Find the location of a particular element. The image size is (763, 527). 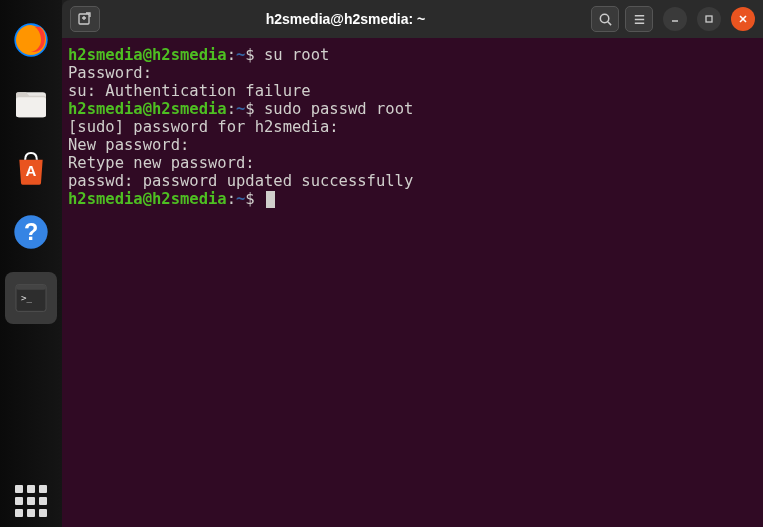

output-line: Password: is located at coordinates (110, 73).